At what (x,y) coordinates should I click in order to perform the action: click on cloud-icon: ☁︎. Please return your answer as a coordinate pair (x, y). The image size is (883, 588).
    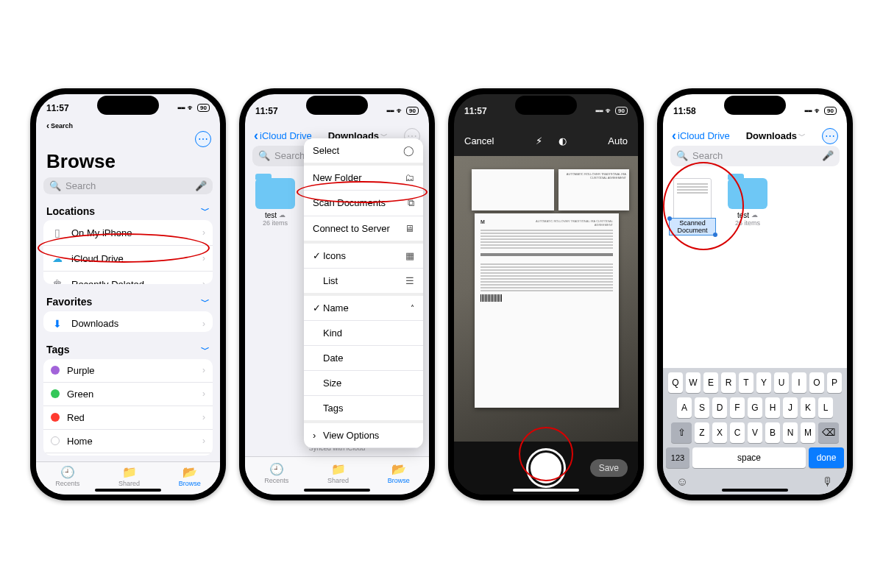
    Looking at the image, I should click on (283, 215).